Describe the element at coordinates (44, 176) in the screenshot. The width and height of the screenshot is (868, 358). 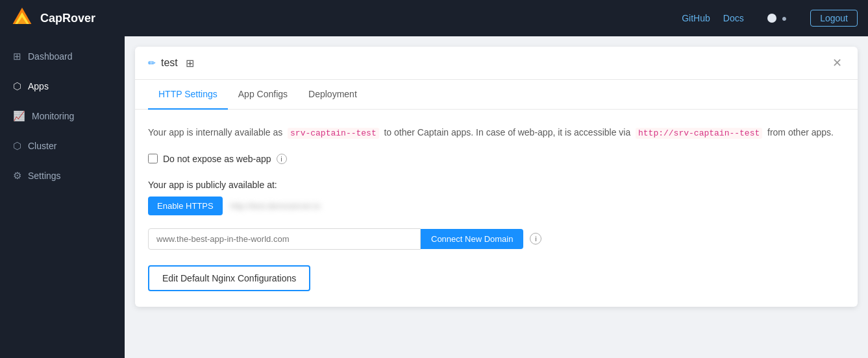
I see `sidebar-label-settings: Settings` at that location.